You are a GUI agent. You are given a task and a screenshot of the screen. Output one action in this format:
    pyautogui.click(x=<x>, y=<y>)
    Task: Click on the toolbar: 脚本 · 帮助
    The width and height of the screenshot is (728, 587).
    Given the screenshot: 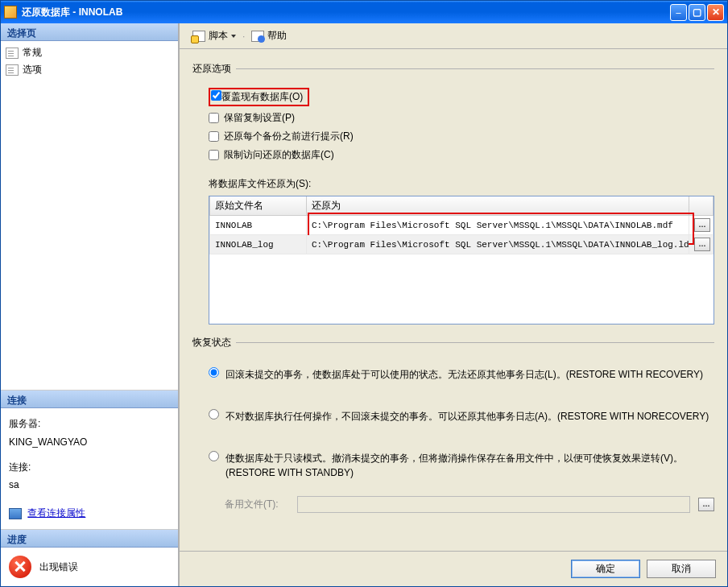 What is the action you would take?
    pyautogui.click(x=453, y=36)
    